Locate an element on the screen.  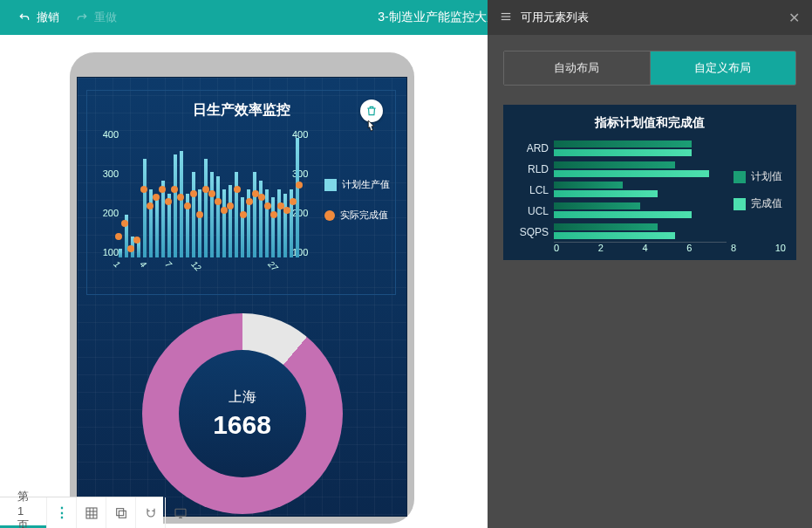
mini-plot is located at coordinates (640, 190).